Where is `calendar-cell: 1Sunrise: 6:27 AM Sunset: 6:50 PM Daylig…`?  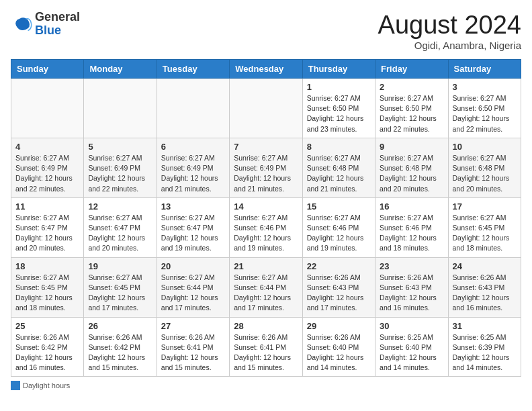 calendar-cell: 1Sunrise: 6:27 AM Sunset: 6:50 PM Daylig… is located at coordinates (339, 109).